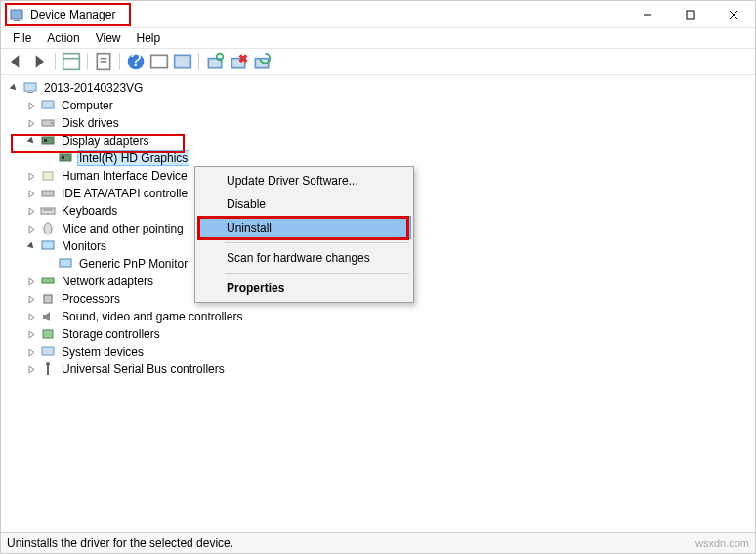  What do you see at coordinates (381, 88) in the screenshot?
I see `tree-root: 2013-20140323VG` at bounding box center [381, 88].